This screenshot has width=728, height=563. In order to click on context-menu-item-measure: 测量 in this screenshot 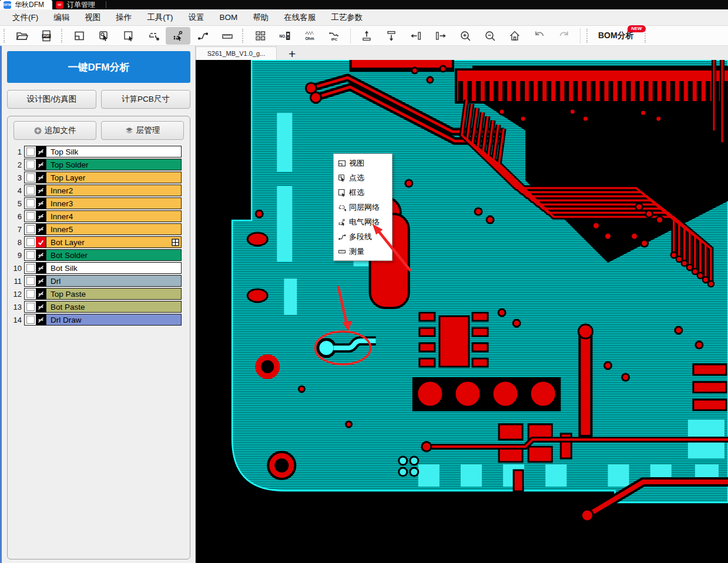, I will do `click(363, 252)`.